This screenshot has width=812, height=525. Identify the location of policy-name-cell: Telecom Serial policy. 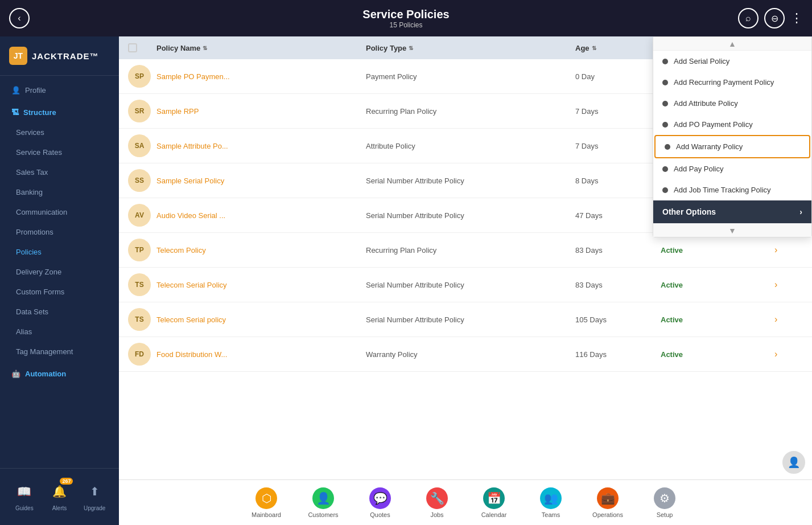
(261, 320).